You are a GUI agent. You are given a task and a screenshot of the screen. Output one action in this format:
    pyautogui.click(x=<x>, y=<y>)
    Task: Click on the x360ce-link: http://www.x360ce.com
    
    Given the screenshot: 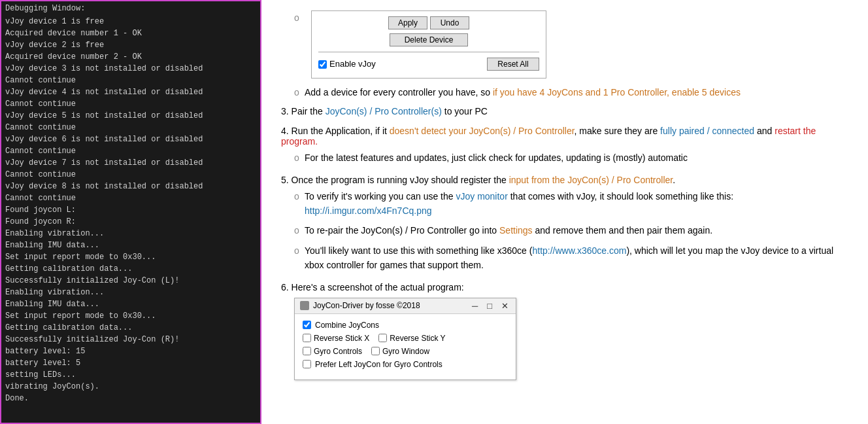 What is the action you would take?
    pyautogui.click(x=579, y=251)
    